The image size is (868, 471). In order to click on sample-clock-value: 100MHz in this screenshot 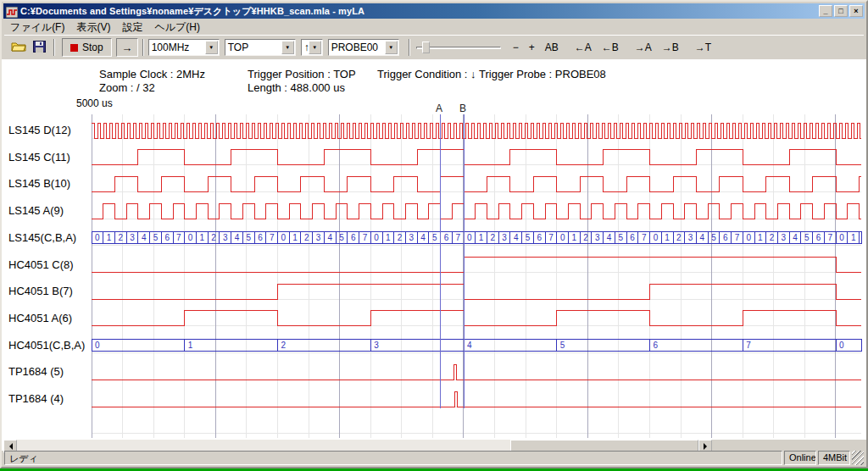, I will do `click(177, 47)`.